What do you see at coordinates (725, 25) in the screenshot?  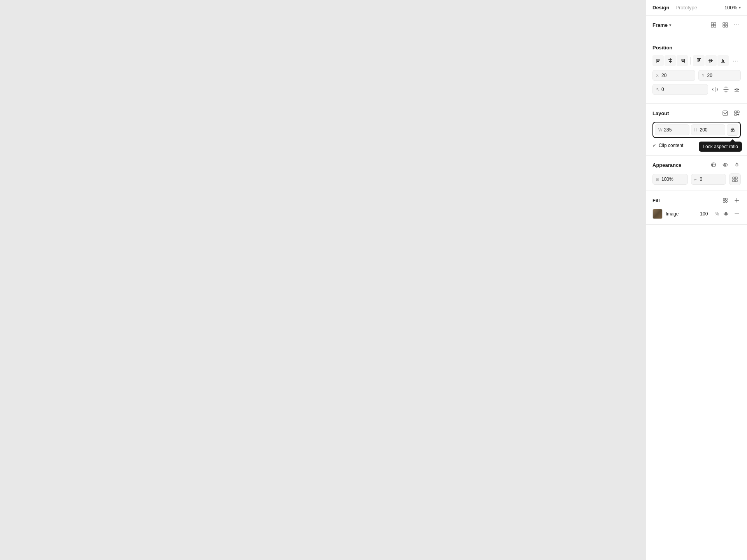 I see `frame-component-icon` at bounding box center [725, 25].